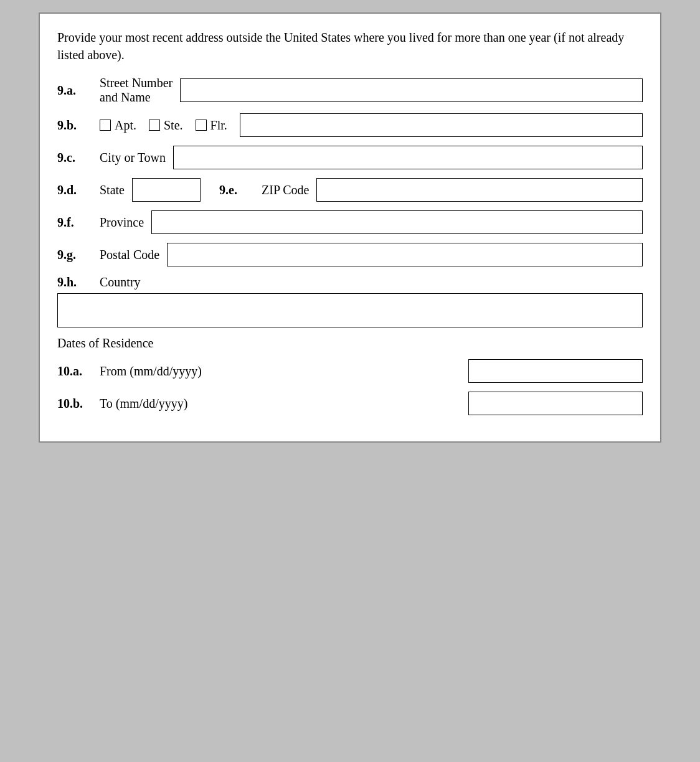  Describe the element at coordinates (350, 46) in the screenshot. I see `instructions-text: Provide your most recent address outside…` at that location.